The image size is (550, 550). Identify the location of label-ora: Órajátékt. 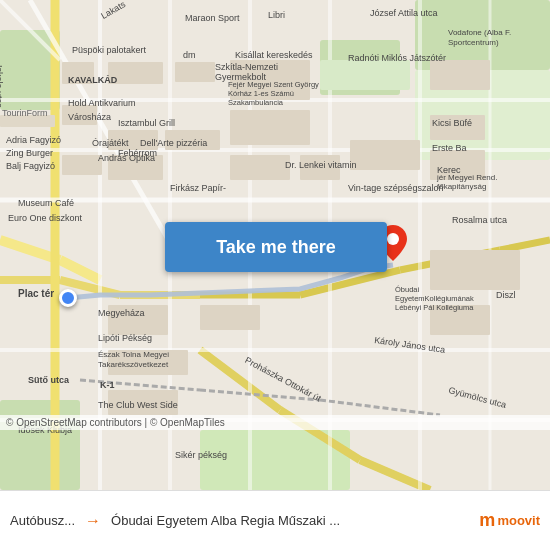
(110, 143).